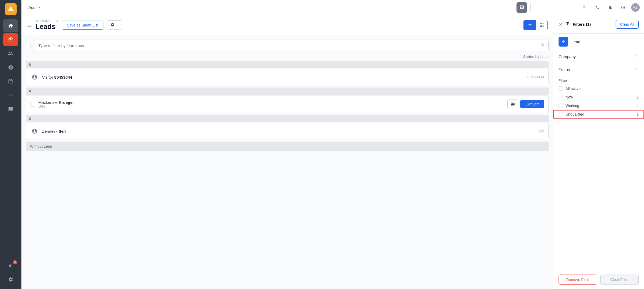 The image size is (644, 289). I want to click on lead-name-group: Zendesk Sell, so click(288, 131).